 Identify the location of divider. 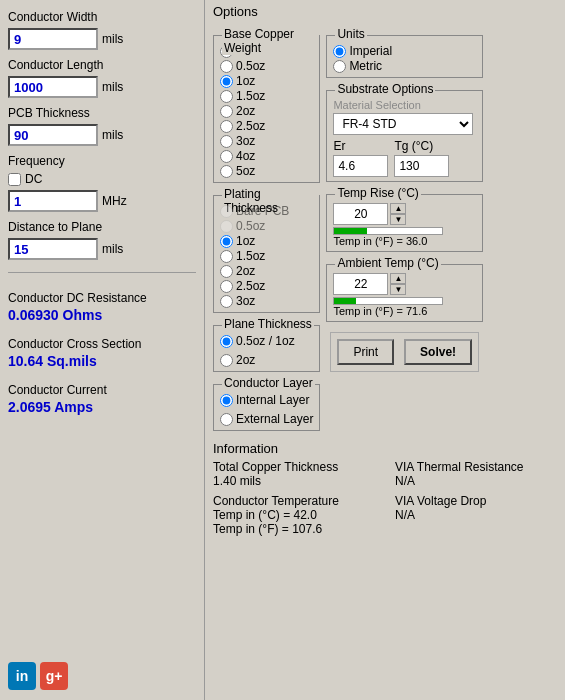
(102, 272).